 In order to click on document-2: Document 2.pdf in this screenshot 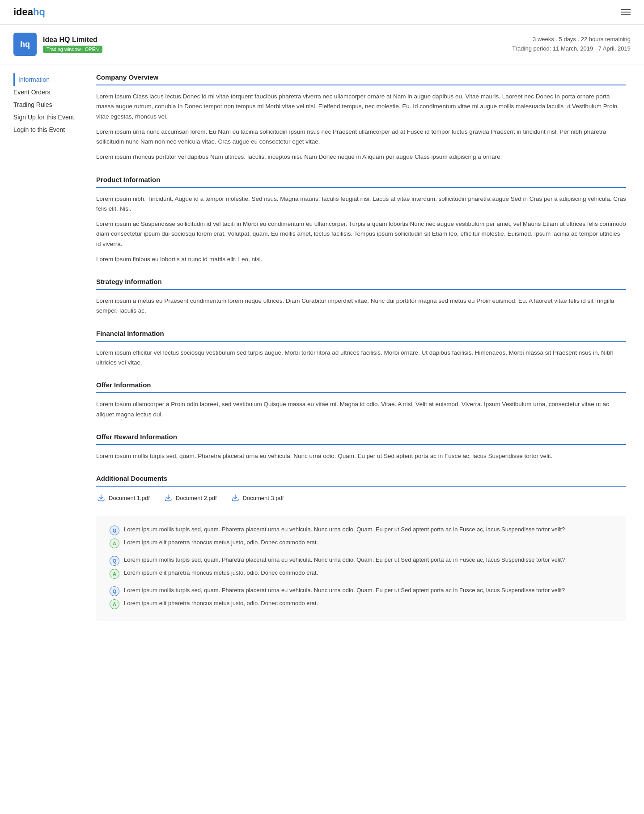, I will do `click(190, 498)`.